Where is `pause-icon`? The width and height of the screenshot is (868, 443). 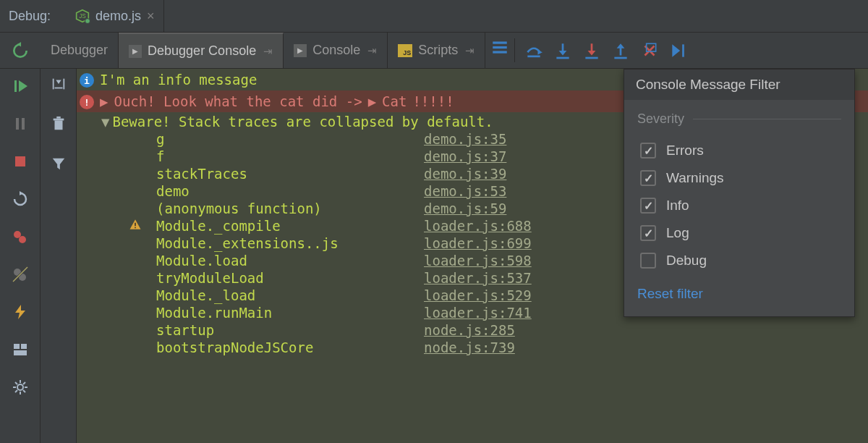 pause-icon is located at coordinates (20, 124).